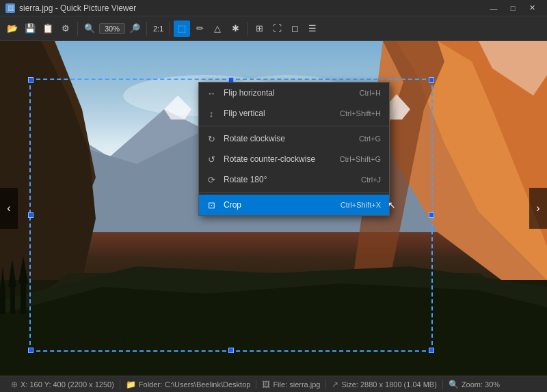 The height and width of the screenshot is (392, 547). Describe the element at coordinates (294, 149) in the screenshot. I see `context-menu: ↔ Flip horizontal Ctrl+H ↕ Flip vertical…` at that location.